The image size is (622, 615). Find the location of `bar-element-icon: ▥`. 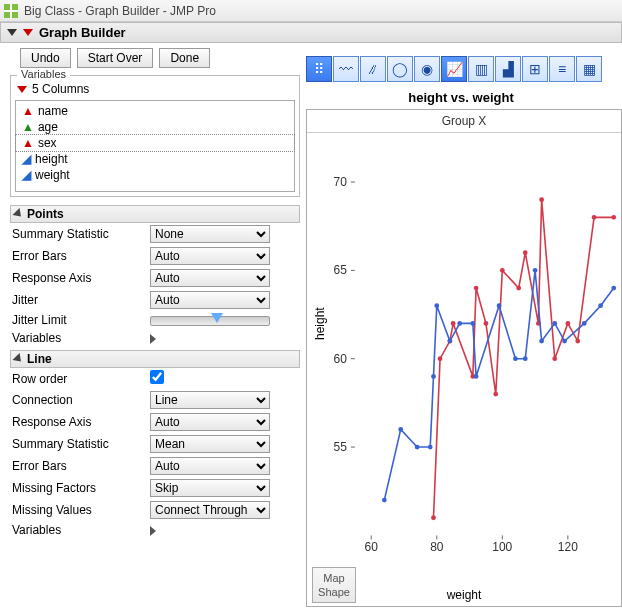

bar-element-icon: ▥ is located at coordinates (481, 69).